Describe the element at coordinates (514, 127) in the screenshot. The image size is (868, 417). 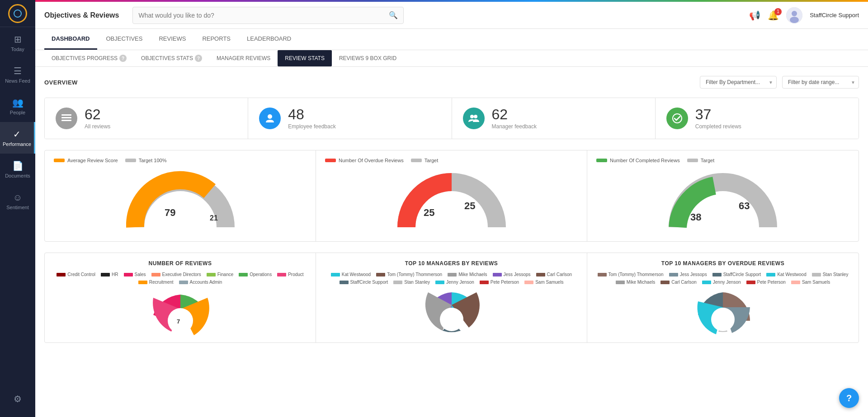
I see `manager-feedback-label: Manager feedback` at that location.